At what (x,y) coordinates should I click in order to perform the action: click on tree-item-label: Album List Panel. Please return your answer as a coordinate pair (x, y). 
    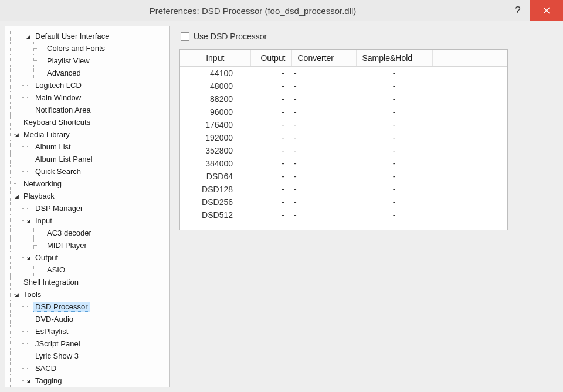
    Looking at the image, I should click on (64, 159).